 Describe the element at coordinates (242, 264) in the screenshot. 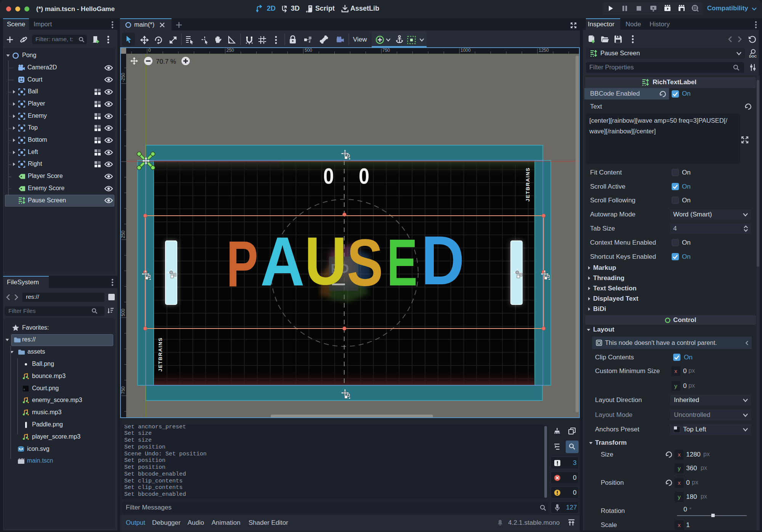

I see `svg-text: P` at that location.